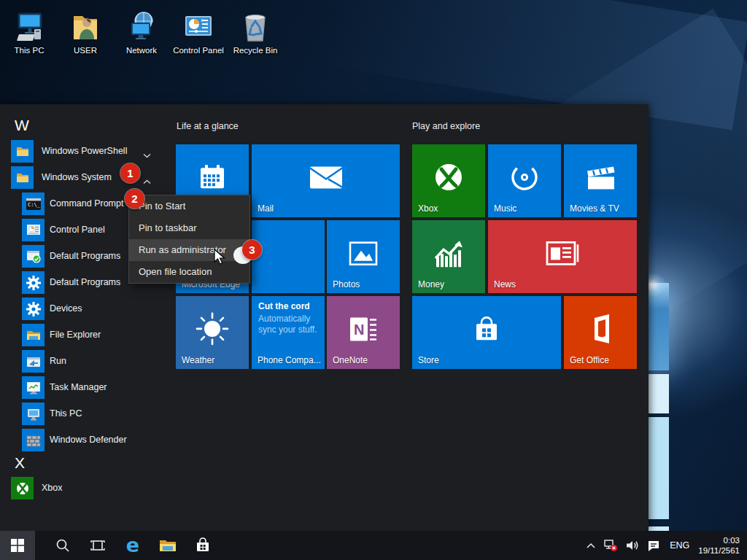 This screenshot has height=560, width=747. Describe the element at coordinates (85, 31) in the screenshot. I see `desktop-icon-user-folder: USER` at that location.